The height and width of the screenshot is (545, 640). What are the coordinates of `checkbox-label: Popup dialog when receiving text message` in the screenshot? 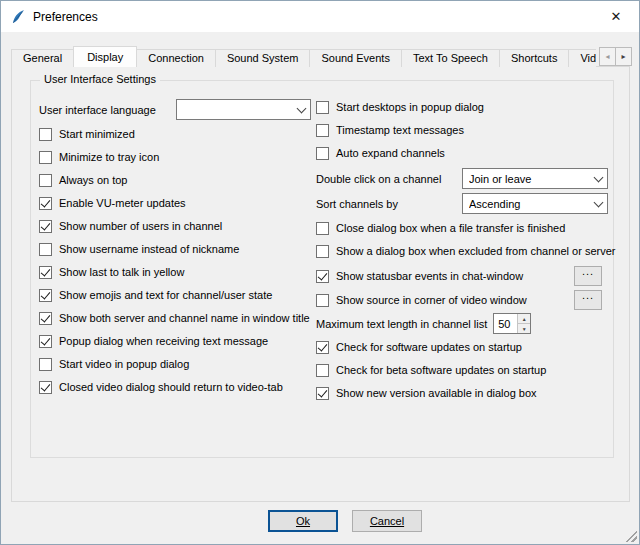 It's located at (164, 341).